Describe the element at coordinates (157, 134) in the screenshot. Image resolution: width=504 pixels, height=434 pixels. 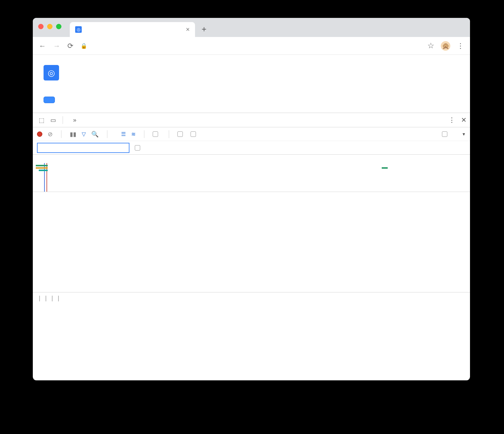
I see `group-by-frame-checkbox` at that location.